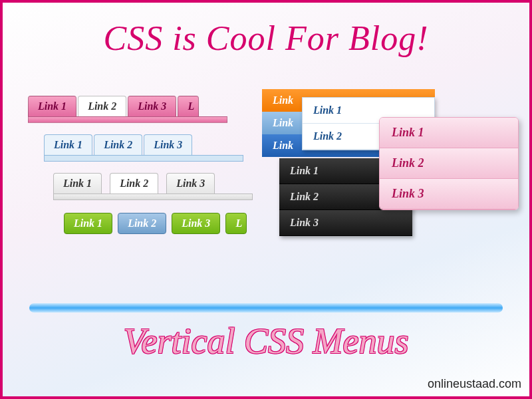 The image size is (532, 399). What do you see at coordinates (449, 133) in the screenshot?
I see `list-item: Link 1` at bounding box center [449, 133].